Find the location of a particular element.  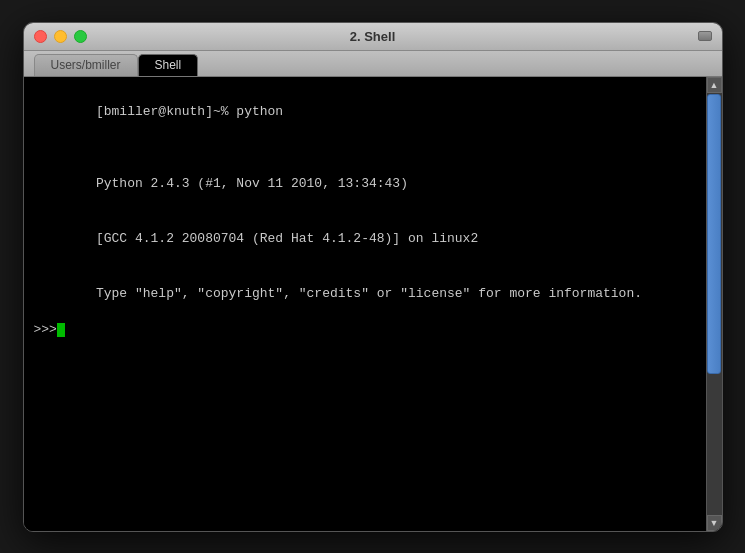

terminal-line-3: [GCC 4.1.2 20080704 (Red Hat 4.1.2-48)] … is located at coordinates (365, 240).